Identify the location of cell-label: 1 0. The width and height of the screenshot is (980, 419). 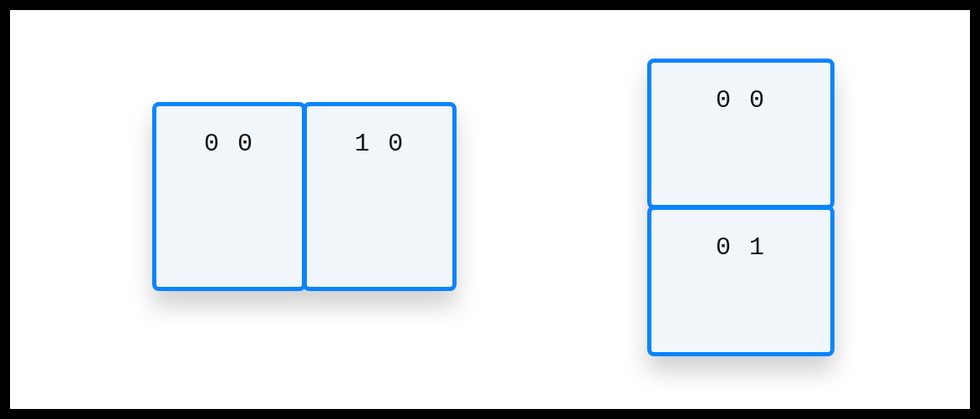
(380, 144).